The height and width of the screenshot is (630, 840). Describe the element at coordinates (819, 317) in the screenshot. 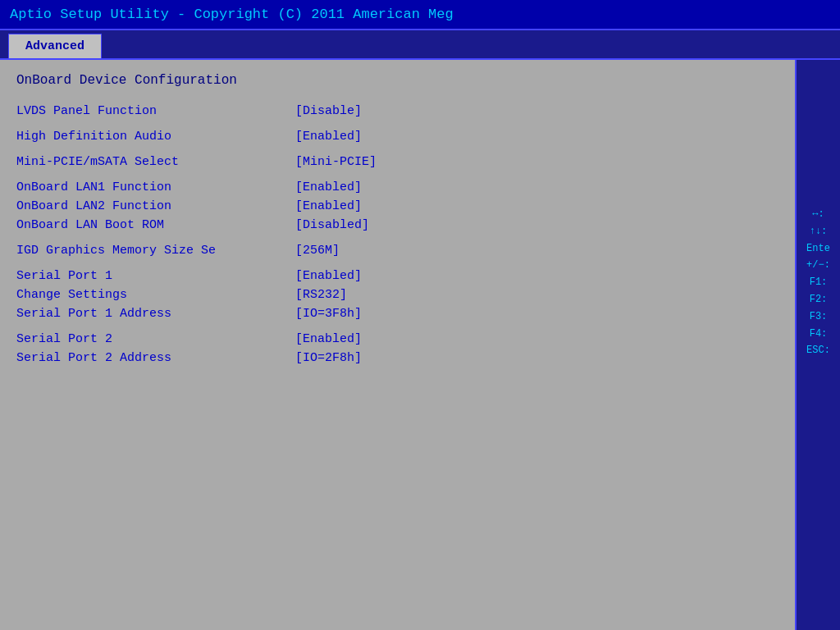

I see `sidebar-key-f3: F3:` at that location.